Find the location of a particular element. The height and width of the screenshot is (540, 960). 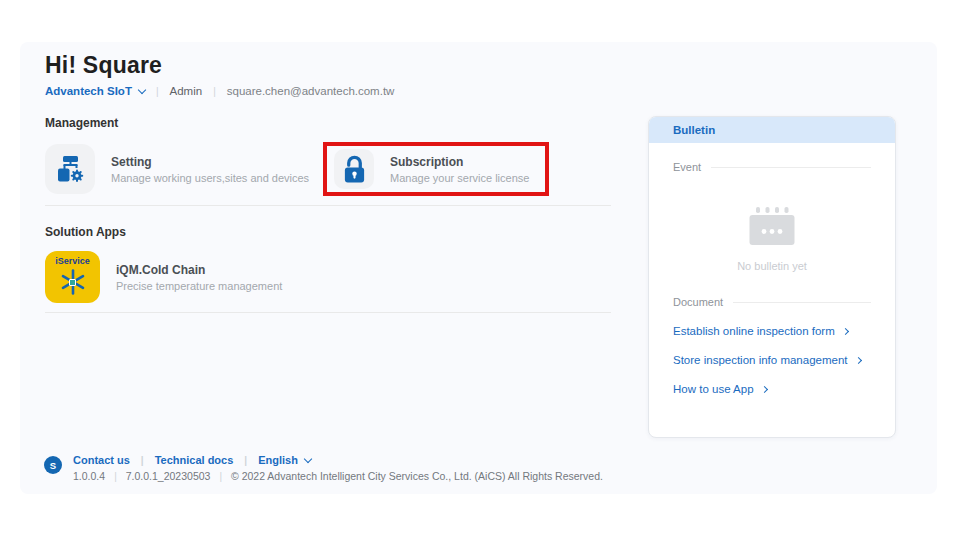

language-label: English is located at coordinates (278, 460).